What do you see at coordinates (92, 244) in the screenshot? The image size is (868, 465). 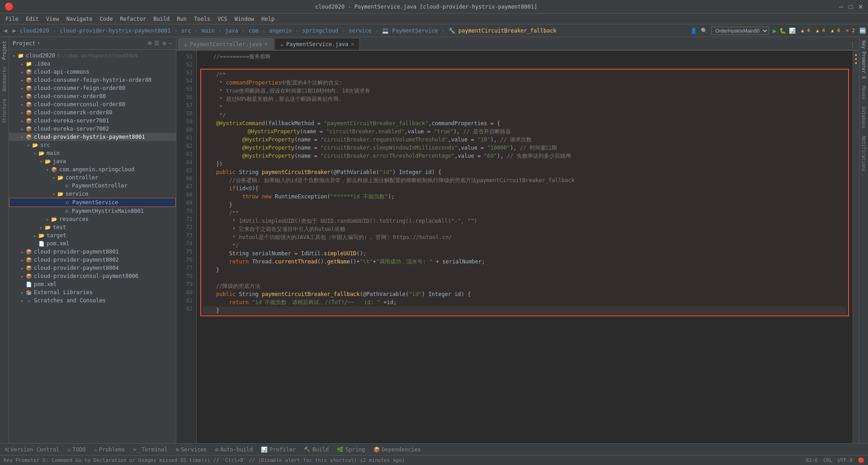 I see `tree-item-pom: 📄 pom.xml` at bounding box center [92, 244].